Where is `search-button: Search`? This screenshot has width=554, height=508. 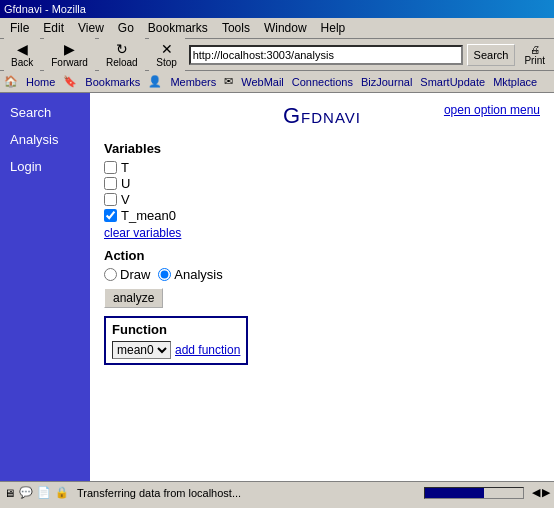 search-button: Search is located at coordinates (492, 55).